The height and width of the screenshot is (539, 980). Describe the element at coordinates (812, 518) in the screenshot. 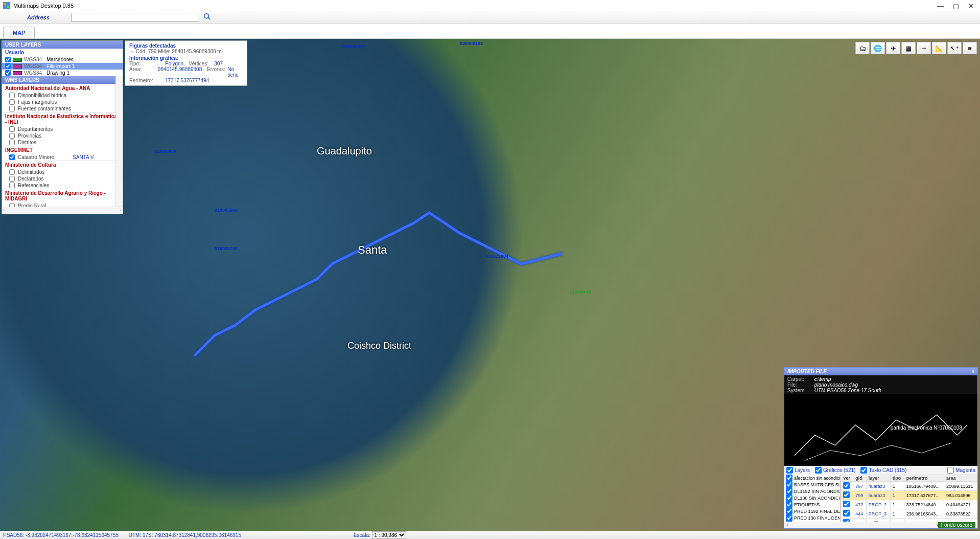

I see `imported-layer-item: PRED 130 FINAL DENEGA` at that location.